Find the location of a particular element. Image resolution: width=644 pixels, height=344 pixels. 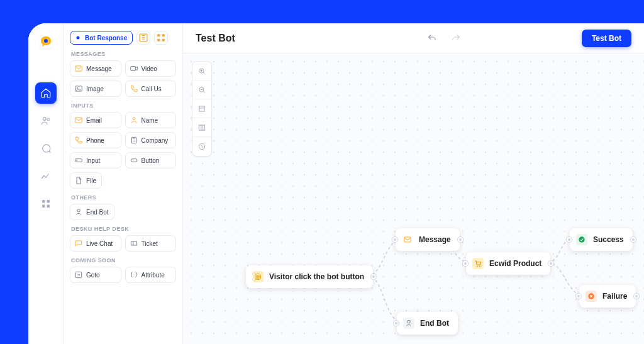

history-button is located at coordinates (202, 147).